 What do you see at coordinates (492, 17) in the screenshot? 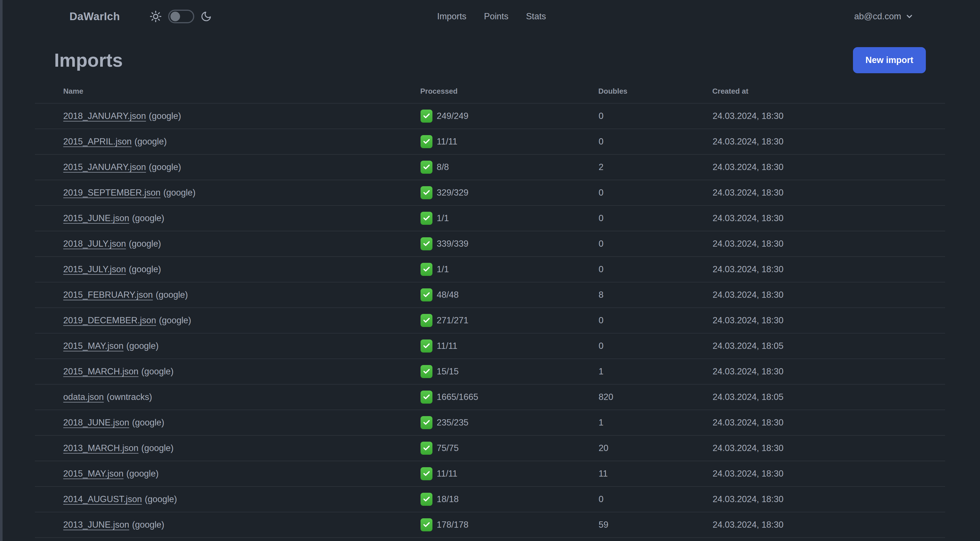
I see `main-nav: ImportsPointsStats` at bounding box center [492, 17].